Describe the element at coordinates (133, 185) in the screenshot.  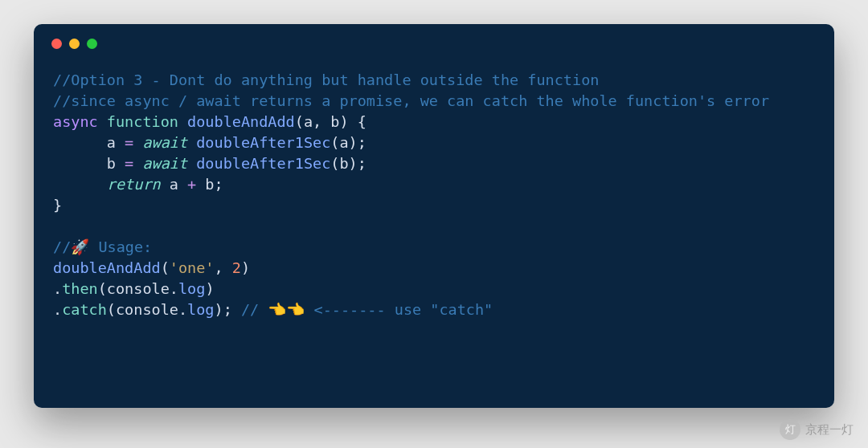
I see `keyword-return: return` at that location.